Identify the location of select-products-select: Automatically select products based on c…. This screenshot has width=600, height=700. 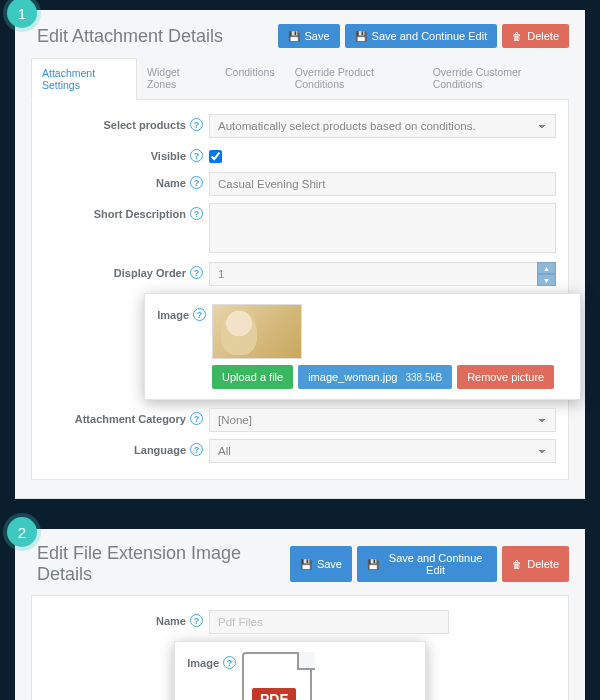
(382, 126).